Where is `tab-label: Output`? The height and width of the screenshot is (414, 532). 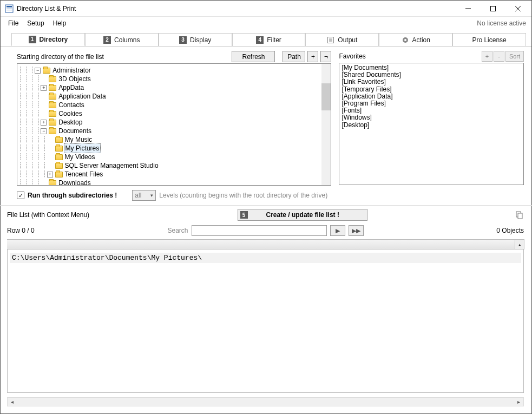
tab-label: Output is located at coordinates (347, 40).